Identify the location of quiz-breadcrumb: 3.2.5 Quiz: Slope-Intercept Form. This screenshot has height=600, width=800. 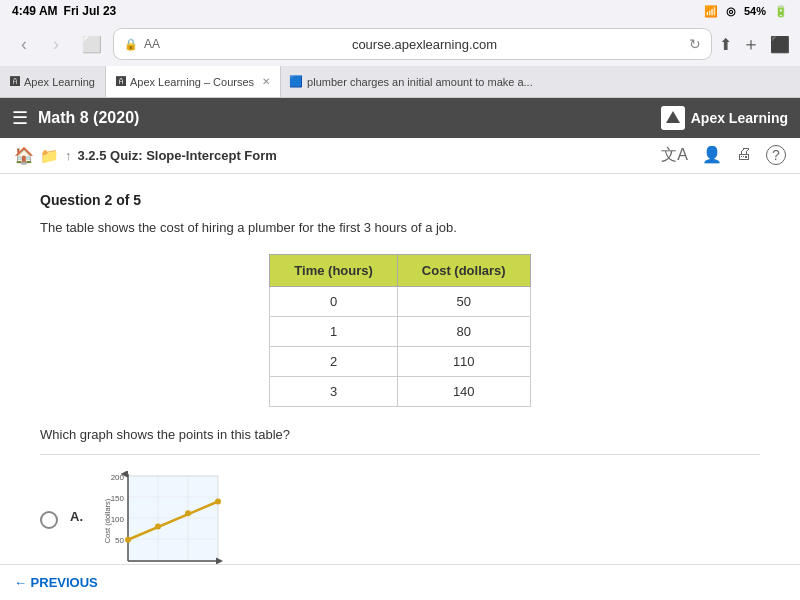
(178, 156).